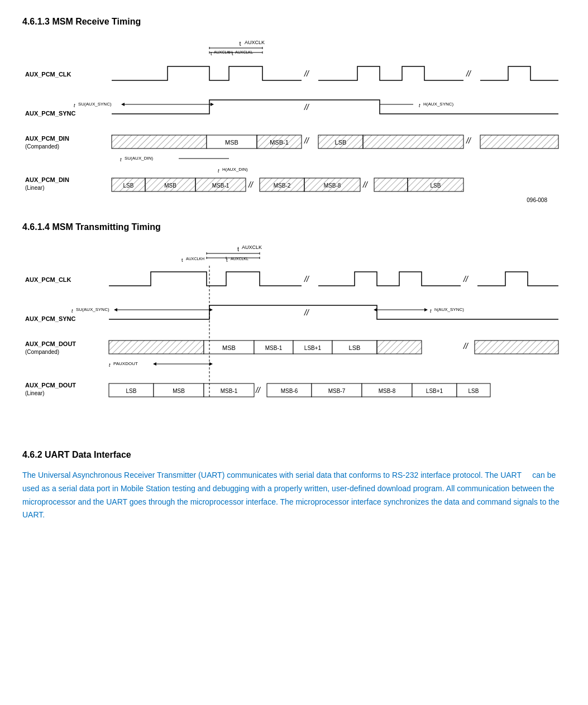  Describe the element at coordinates (294, 227) in the screenshot. I see `section-461-4-title: 4.6.1.4 MSM Transmitting Timing` at that location.